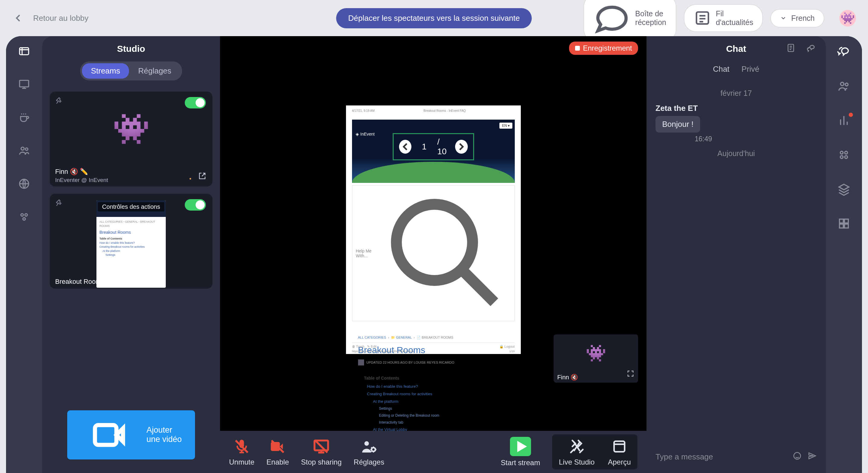 The width and height of the screenshot is (868, 473). What do you see at coordinates (506, 126) in the screenshot?
I see `doc-lang-selector: EN ▾` at bounding box center [506, 126].